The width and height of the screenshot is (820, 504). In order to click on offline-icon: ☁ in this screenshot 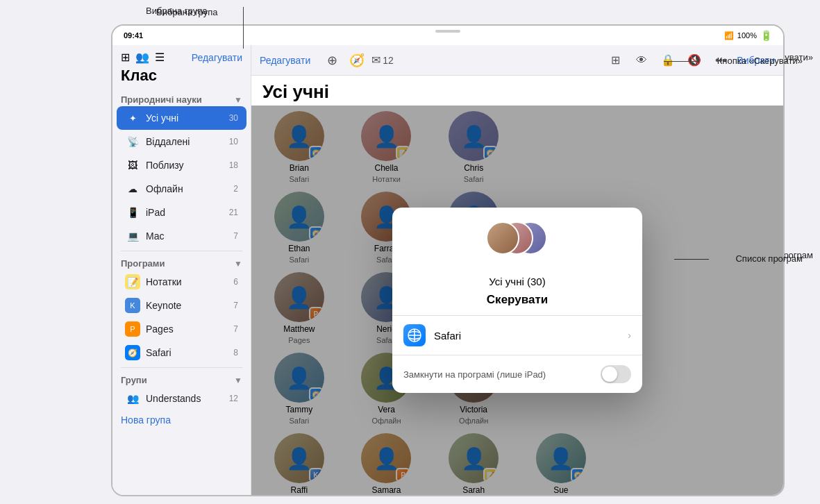, I will do `click(133, 189)`.